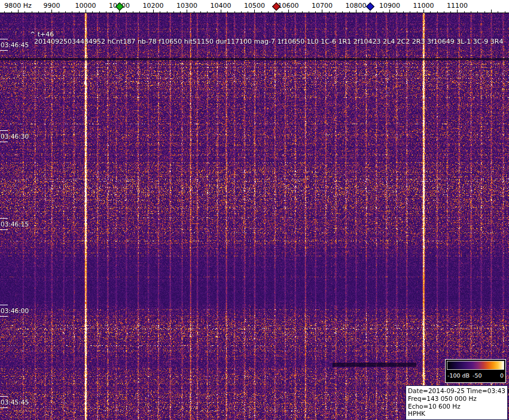 The height and width of the screenshot is (420, 509). What do you see at coordinates (269, 42) in the screenshot?
I see `detection-log-line: 20140925034434952 hCnt187 nb-78 f10650 h…` at bounding box center [269, 42].